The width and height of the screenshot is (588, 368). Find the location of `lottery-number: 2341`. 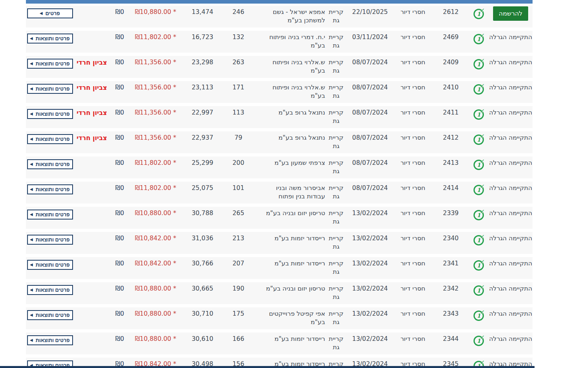

lottery-number: 2341 is located at coordinates (451, 263).